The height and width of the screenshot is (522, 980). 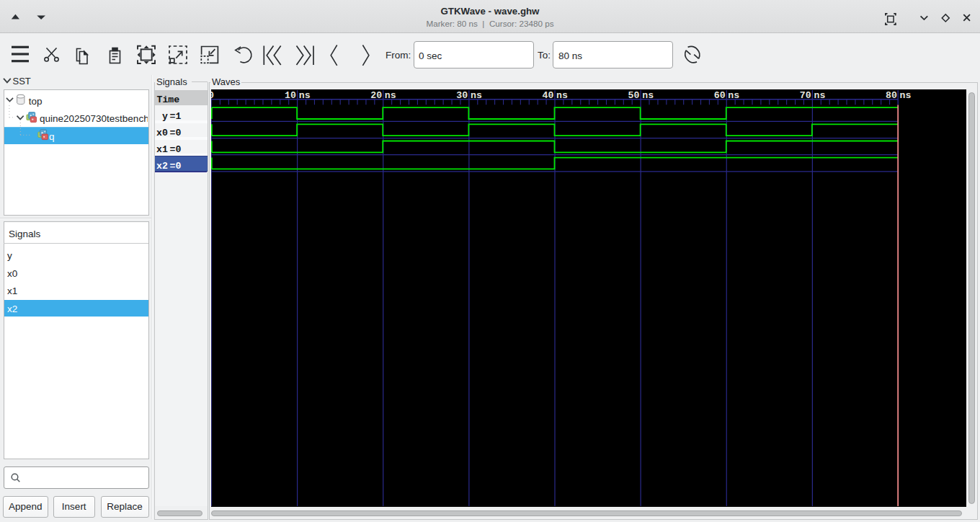 I want to click on svg-text: 20, so click(x=376, y=95).